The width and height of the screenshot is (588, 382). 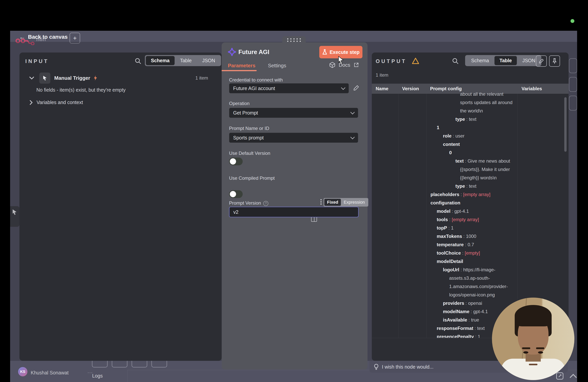 What do you see at coordinates (277, 66) in the screenshot?
I see `tab-settings: Settings` at bounding box center [277, 66].